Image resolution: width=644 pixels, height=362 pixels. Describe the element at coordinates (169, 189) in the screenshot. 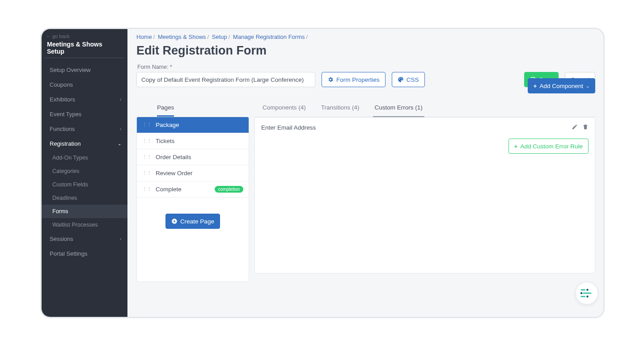

I see `page-item-label: Complete` at that location.